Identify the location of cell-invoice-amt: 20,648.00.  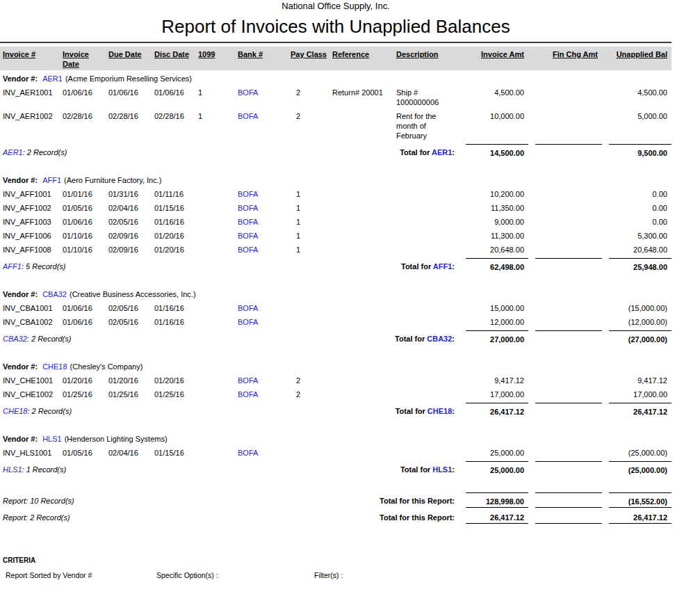
(494, 248).